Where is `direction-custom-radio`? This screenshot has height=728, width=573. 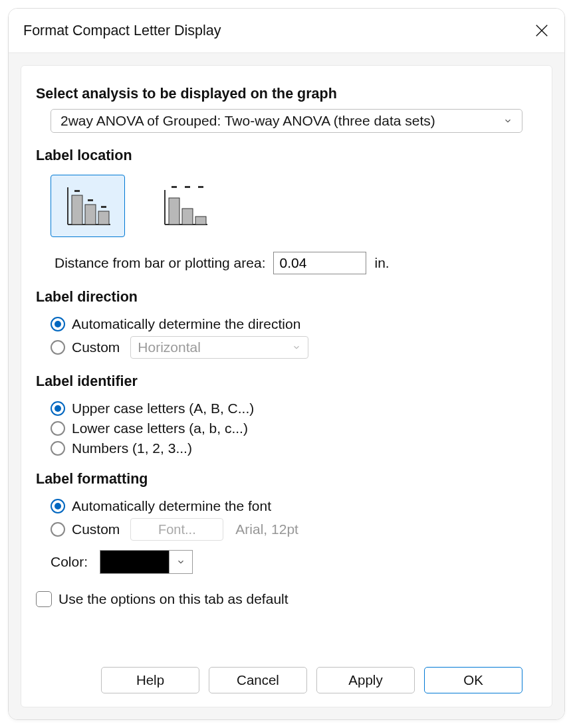 direction-custom-radio is located at coordinates (58, 347).